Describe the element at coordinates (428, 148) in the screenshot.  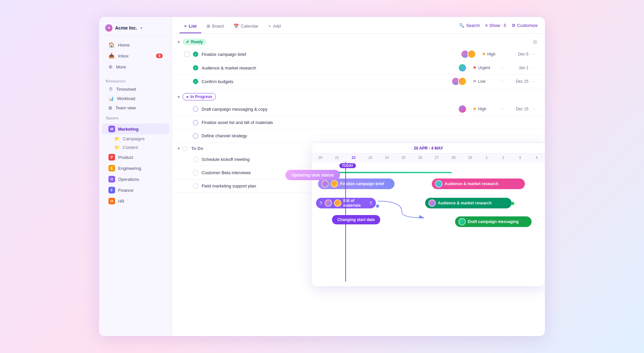
I see `gantt-date-range: 20 APR - 4 MAY` at that location.